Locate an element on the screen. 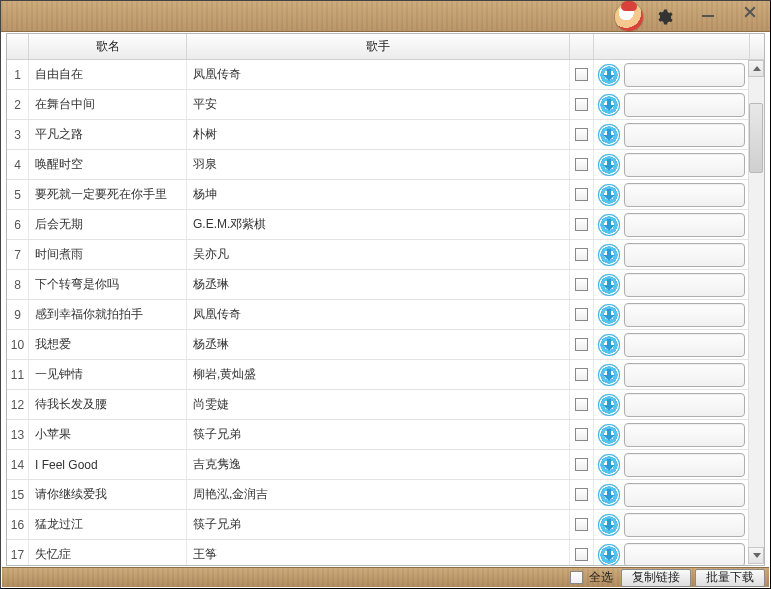 The image size is (771, 589). row-download-cell is located at coordinates (672, 224).